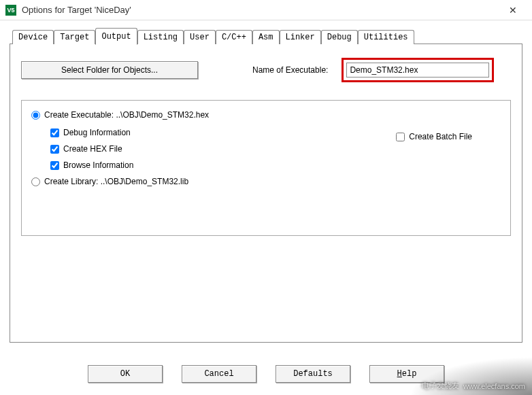  I want to click on tab-c-c-: C/C++, so click(234, 37).